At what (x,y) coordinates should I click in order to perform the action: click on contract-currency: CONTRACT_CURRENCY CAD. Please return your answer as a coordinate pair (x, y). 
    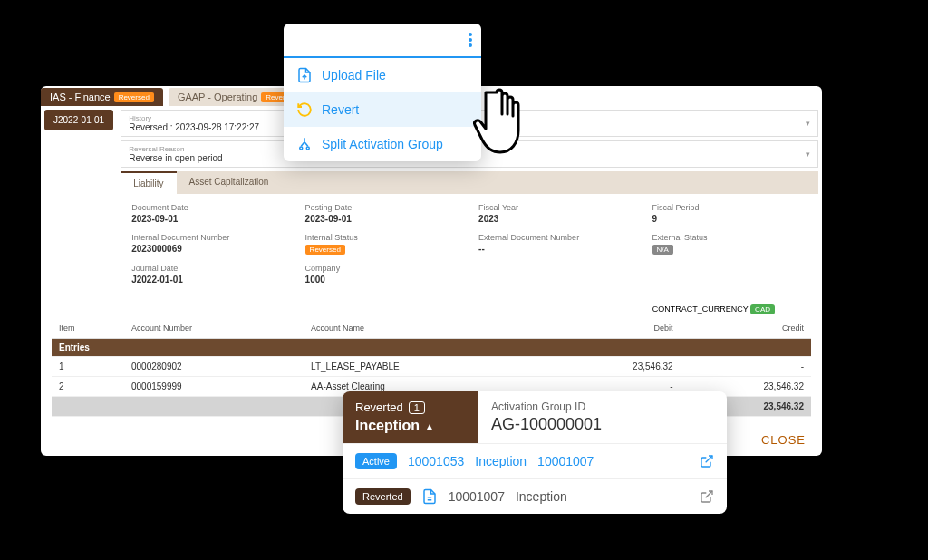
    Looking at the image, I should click on (431, 310).